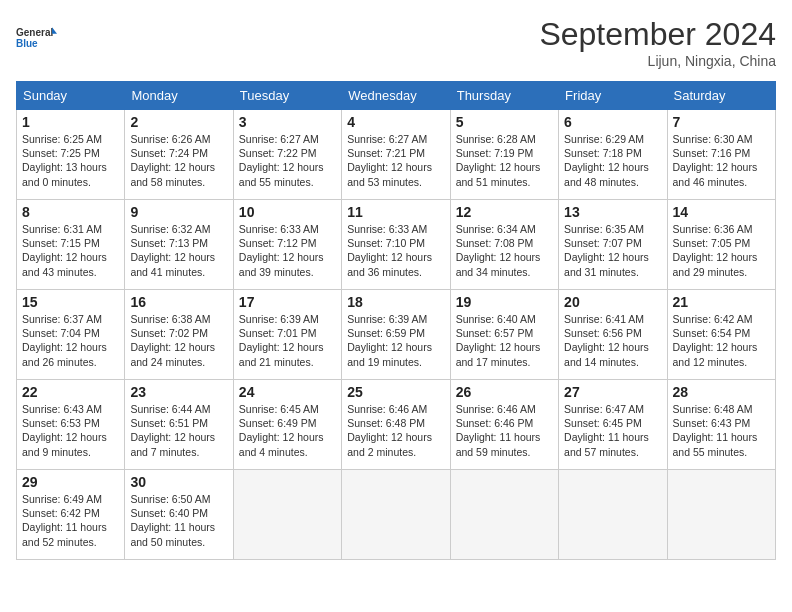 The height and width of the screenshot is (612, 792). Describe the element at coordinates (64, 160) in the screenshot. I see `day-info: Sunrise: 6:25 AMSunset: 7:25 PMDaylight:…` at that location.